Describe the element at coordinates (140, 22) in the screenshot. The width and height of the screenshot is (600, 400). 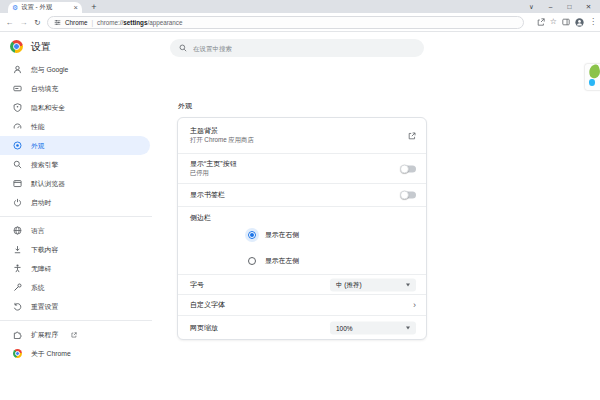
I see `url-text: chrome://settings/appearance` at that location.